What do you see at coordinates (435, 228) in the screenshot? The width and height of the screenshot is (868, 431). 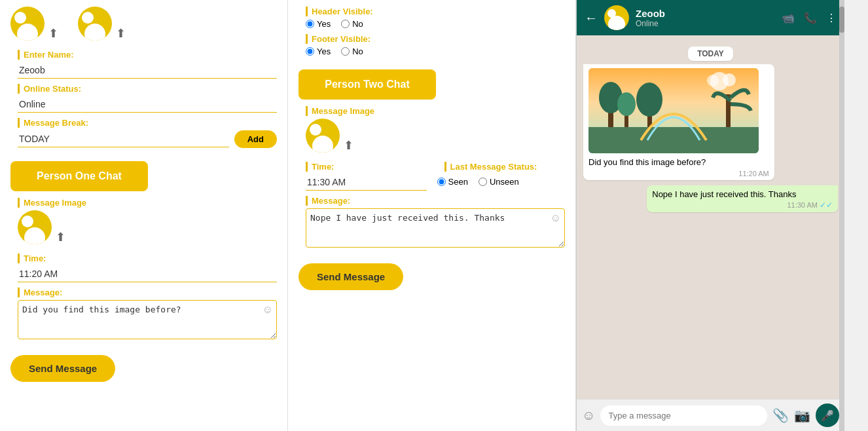 I see `p2-message-textarea: Nope I have just received this. Thanks` at bounding box center [435, 228].